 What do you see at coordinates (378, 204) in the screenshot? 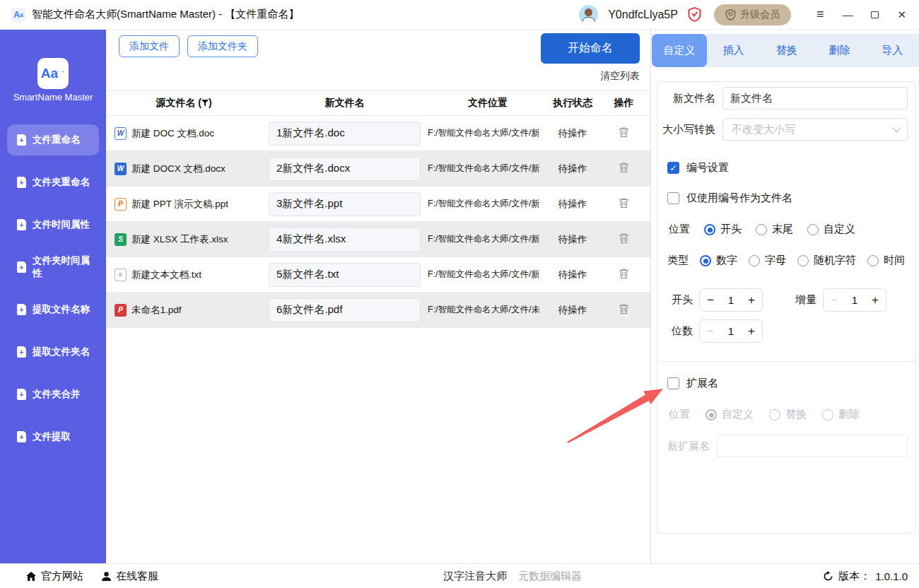
I see `table-row: P新建 PPT 演示文稿.ppt F:/智能文件命名大师/文件/新 待操作` at bounding box center [378, 204].